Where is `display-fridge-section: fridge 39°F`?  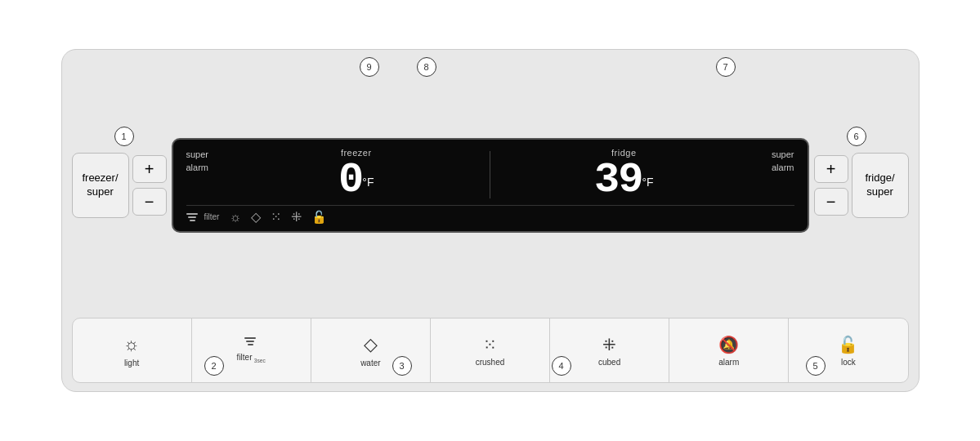 display-fridge-section: fridge 39°F is located at coordinates (624, 175).